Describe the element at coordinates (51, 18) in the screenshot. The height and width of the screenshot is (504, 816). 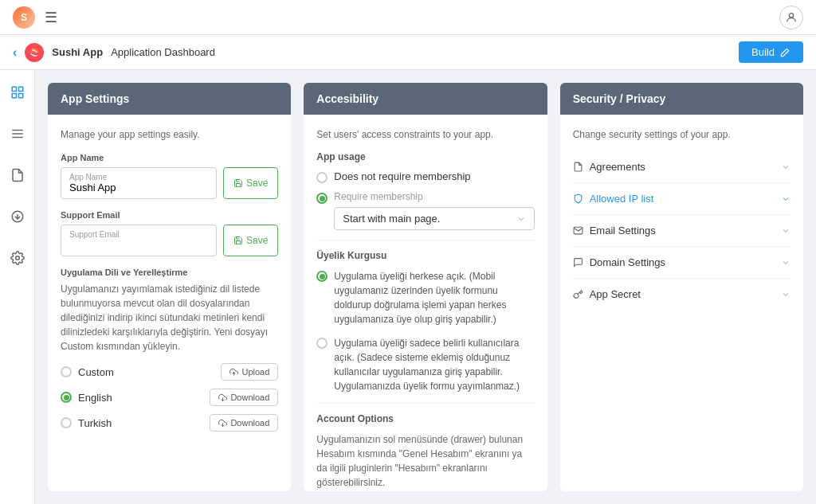
I see `hamburger-icon: ☰` at that location.